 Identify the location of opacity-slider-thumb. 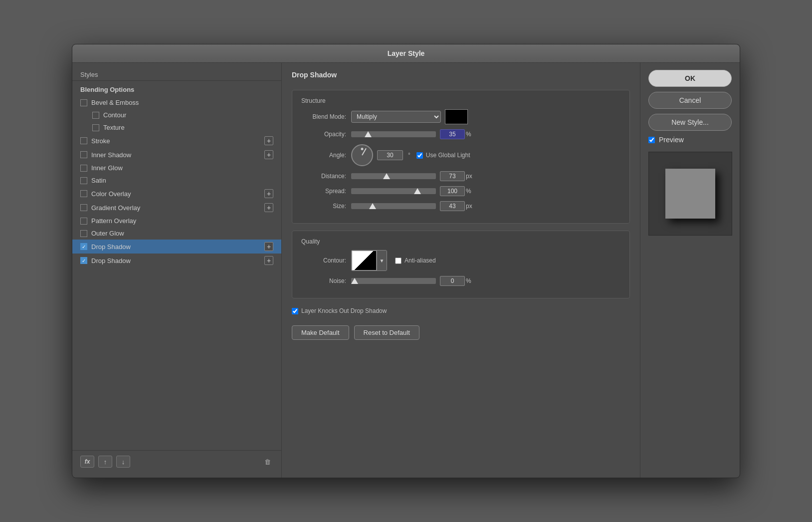
(368, 134).